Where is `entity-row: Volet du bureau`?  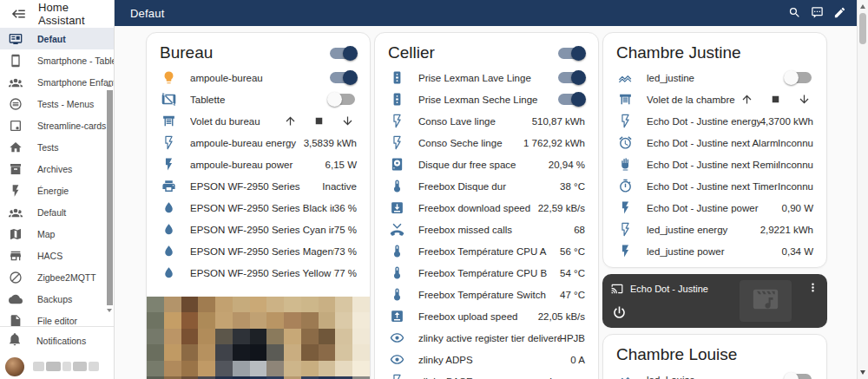 entity-row: Volet du bureau is located at coordinates (259, 121).